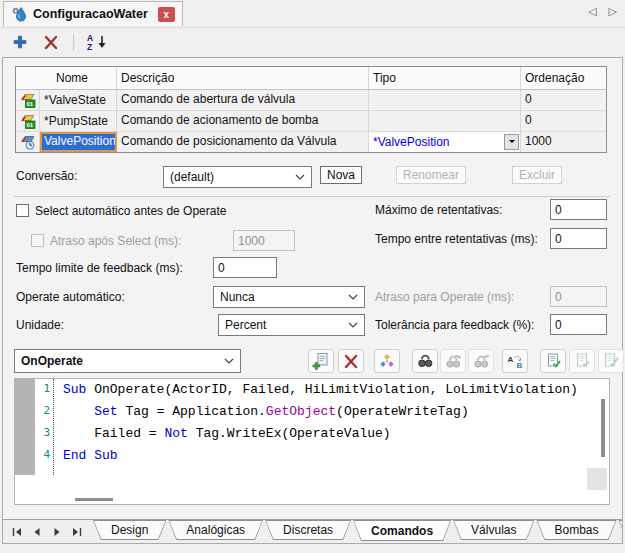  I want to click on scroll-tabs-right-icon: ▷, so click(613, 12).